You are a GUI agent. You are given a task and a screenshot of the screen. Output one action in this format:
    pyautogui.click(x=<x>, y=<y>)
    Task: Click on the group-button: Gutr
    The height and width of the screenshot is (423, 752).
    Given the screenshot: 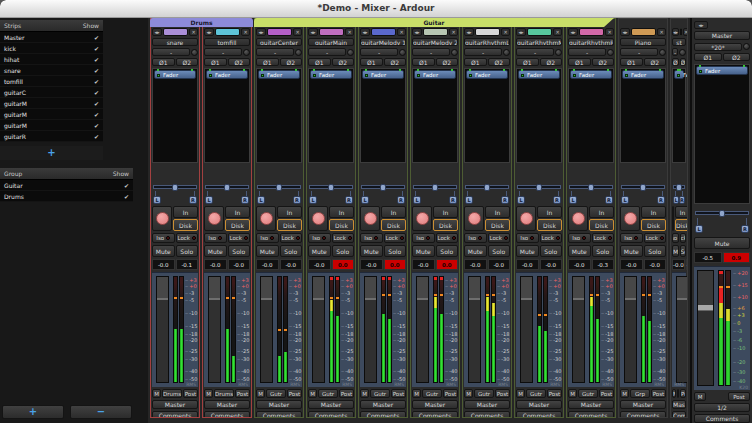 What is the action you would take?
    pyautogui.click(x=432, y=394)
    